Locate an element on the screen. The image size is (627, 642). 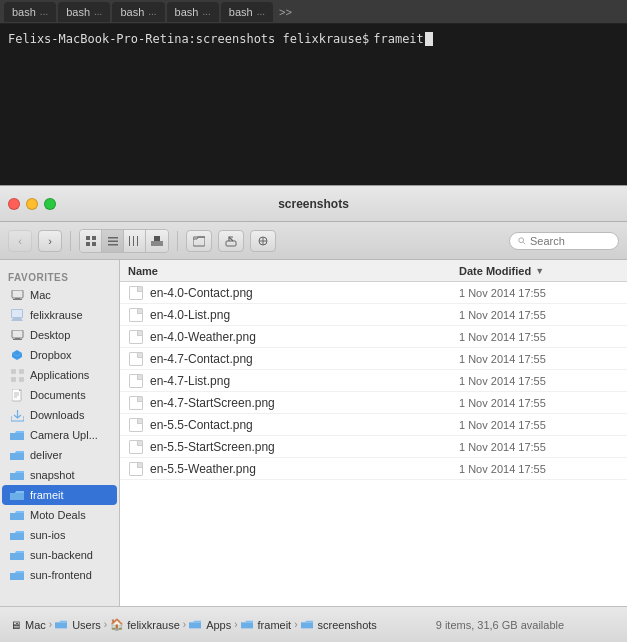
sun-backend-icon is located at coordinates (17, 555).